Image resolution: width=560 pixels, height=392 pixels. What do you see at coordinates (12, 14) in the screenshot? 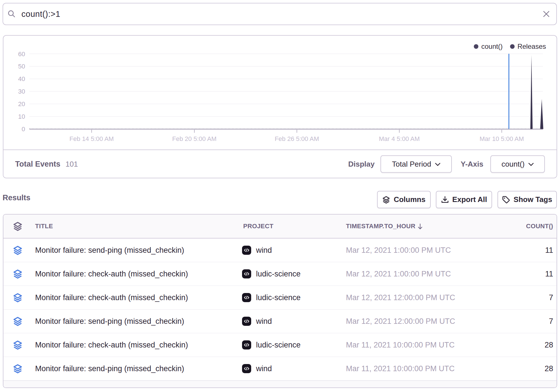
I see `search-icon` at bounding box center [12, 14].